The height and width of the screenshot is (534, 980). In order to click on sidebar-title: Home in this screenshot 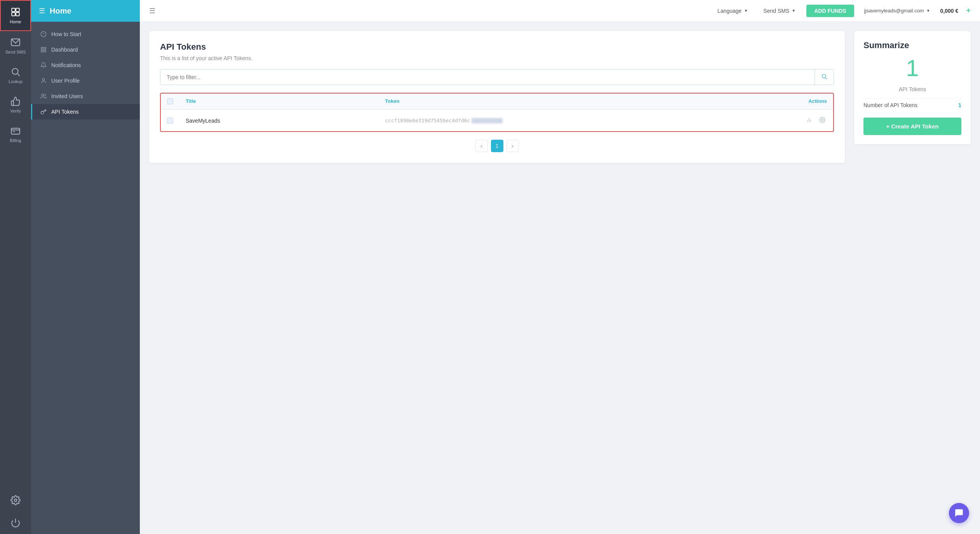, I will do `click(61, 11)`.